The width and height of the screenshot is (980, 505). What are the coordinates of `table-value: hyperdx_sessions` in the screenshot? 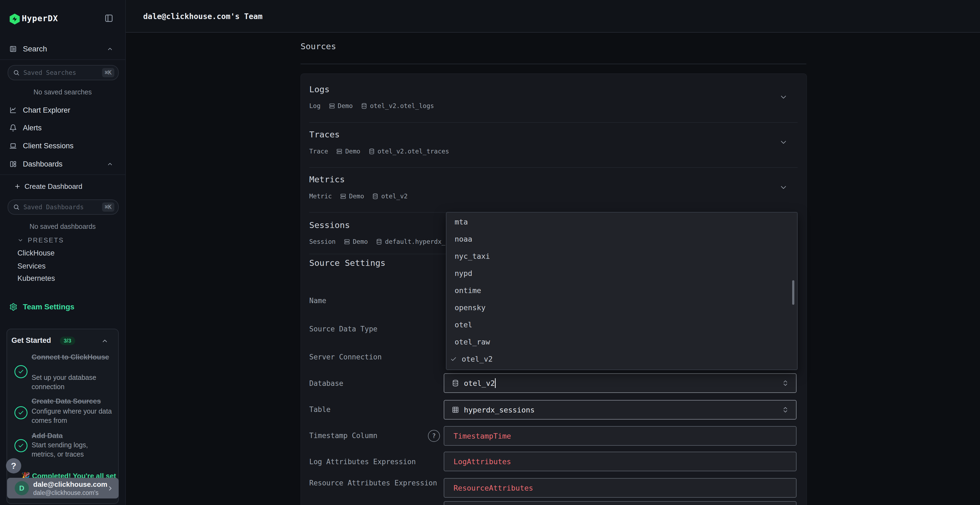 It's located at (499, 410).